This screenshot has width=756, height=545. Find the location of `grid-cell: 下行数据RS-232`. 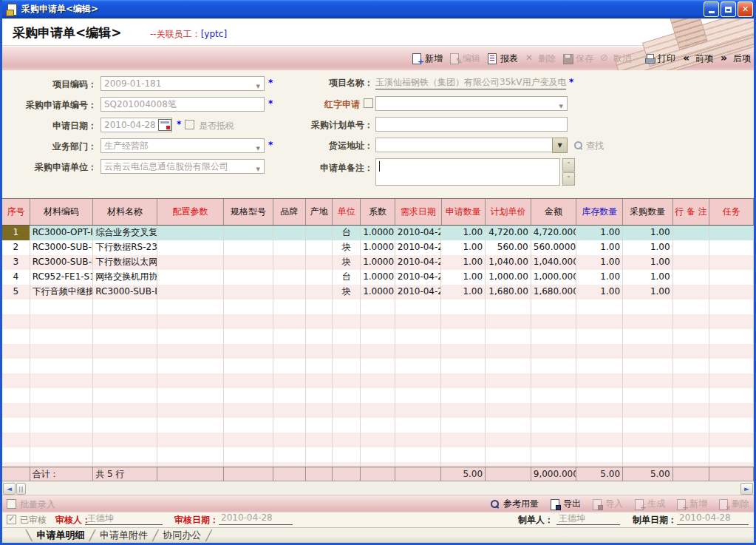

grid-cell: 下行数据RS-232 is located at coordinates (125, 248).